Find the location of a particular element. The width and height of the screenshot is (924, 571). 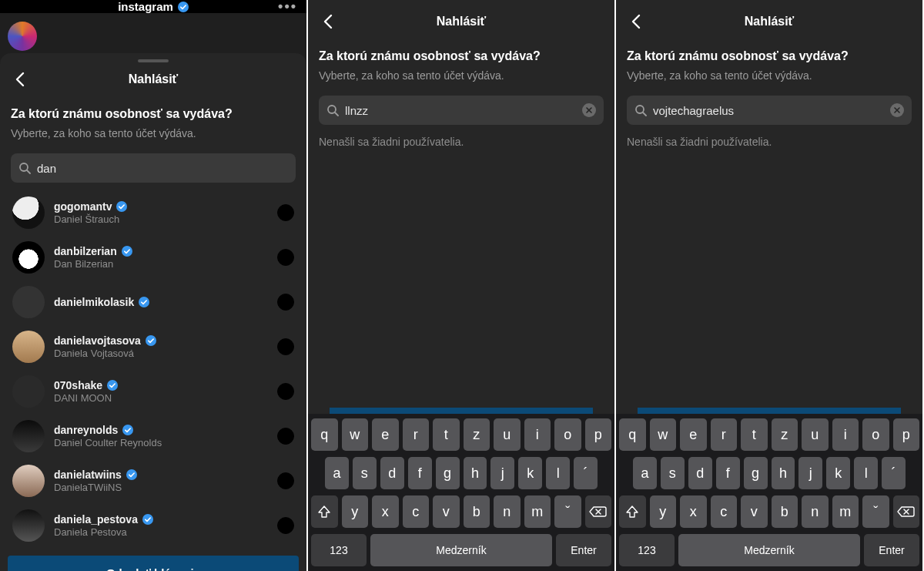

result-row: danielmikolasik is located at coordinates (153, 302).